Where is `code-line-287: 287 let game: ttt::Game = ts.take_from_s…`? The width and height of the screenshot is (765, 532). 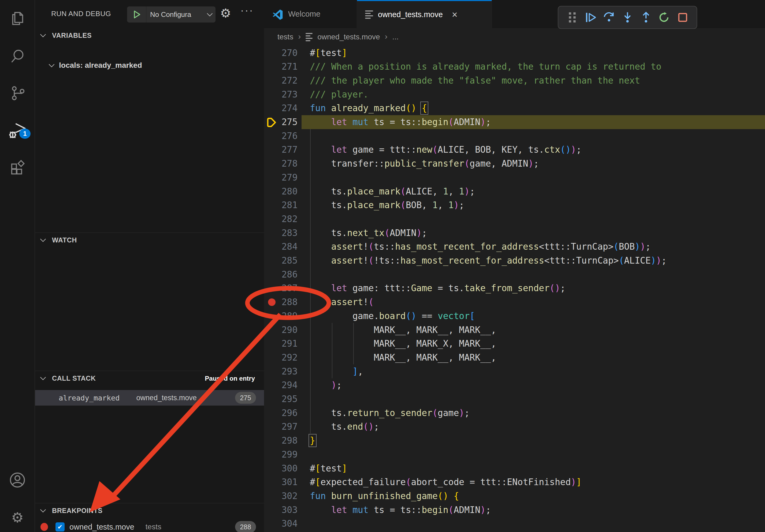 code-line-287: 287 let game: ttt::Game = ts.take_from_s… is located at coordinates (514, 288).